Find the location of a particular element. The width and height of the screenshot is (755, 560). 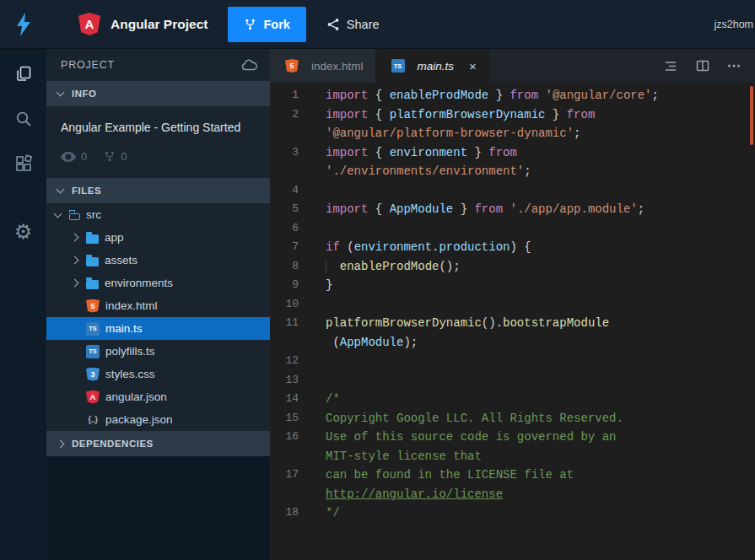

section-dependencies: DEPENDENCIES is located at coordinates (159, 444).